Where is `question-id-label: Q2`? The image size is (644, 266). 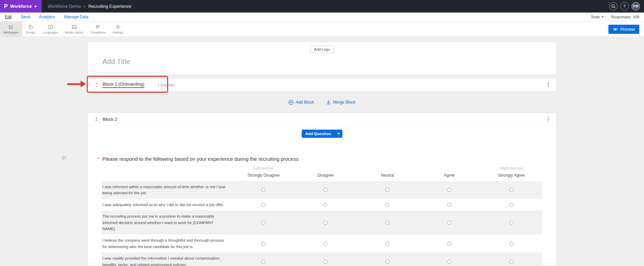
question-id-label: Q2 is located at coordinates (64, 158).